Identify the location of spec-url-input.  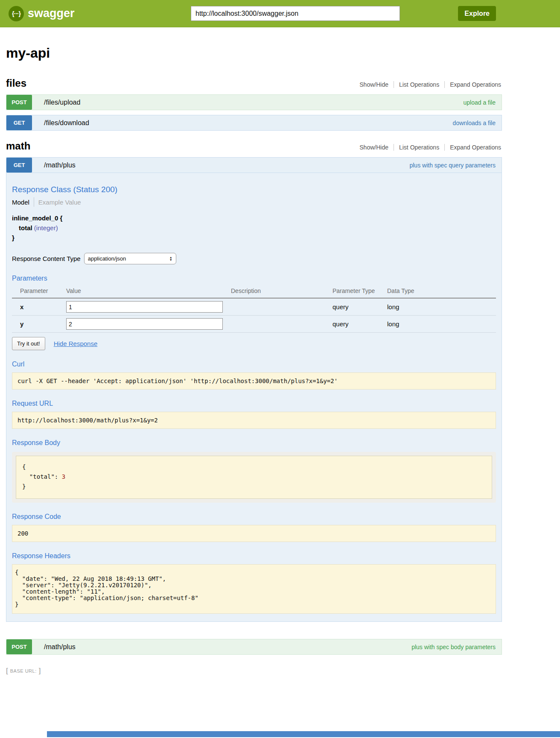
(295, 14).